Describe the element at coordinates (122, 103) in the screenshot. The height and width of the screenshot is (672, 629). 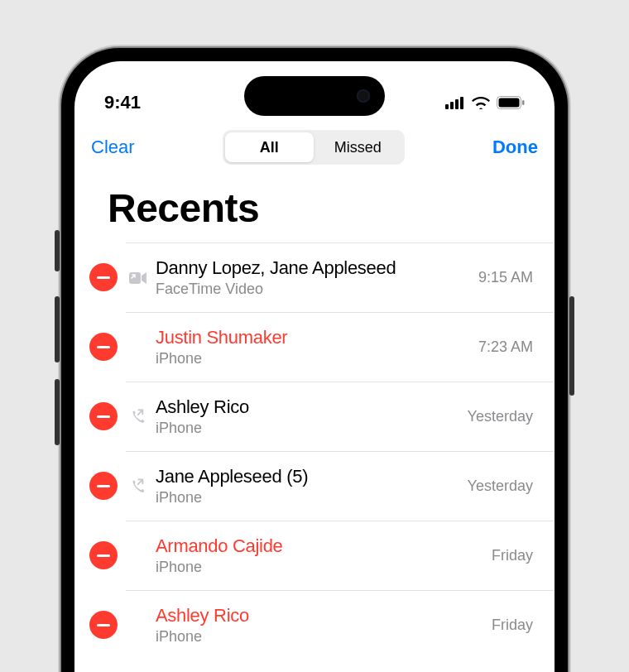
I see `status-time: 9:41` at that location.